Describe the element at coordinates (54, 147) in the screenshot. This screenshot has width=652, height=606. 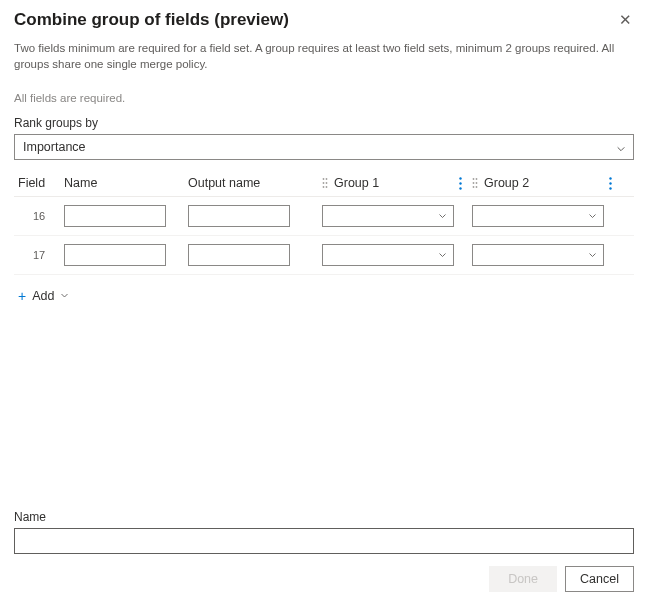
I see `rank-groups-value: Importance` at that location.